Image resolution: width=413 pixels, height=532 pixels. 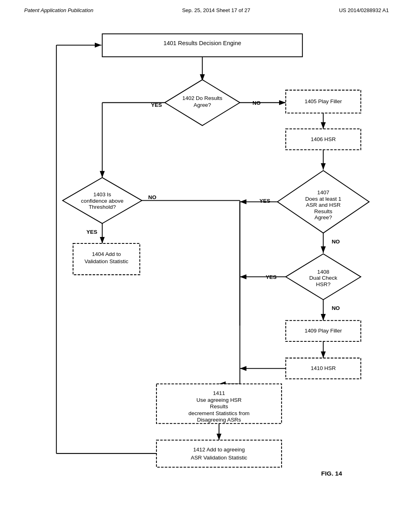 What do you see at coordinates (202, 43) in the screenshot?
I see `svg-text: 1401 Results Decision Engine` at bounding box center [202, 43].